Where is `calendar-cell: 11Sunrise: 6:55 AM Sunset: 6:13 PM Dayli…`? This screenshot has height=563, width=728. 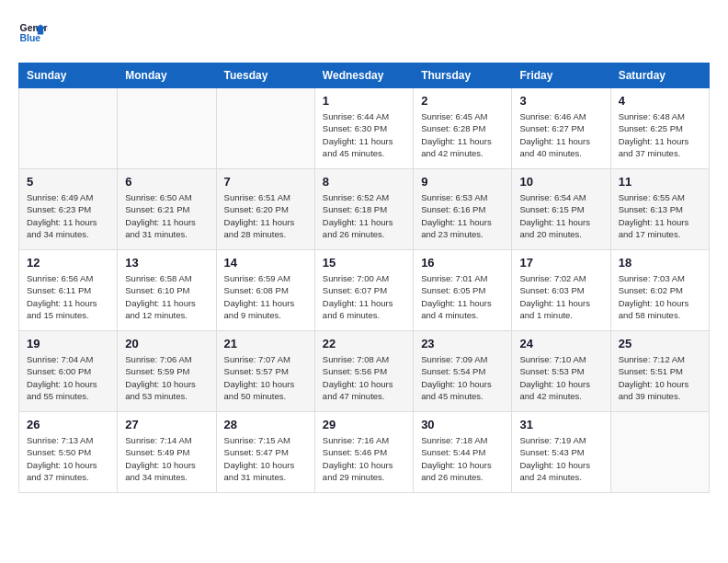 calendar-cell: 11Sunrise: 6:55 AM Sunset: 6:13 PM Dayli… is located at coordinates (660, 210).